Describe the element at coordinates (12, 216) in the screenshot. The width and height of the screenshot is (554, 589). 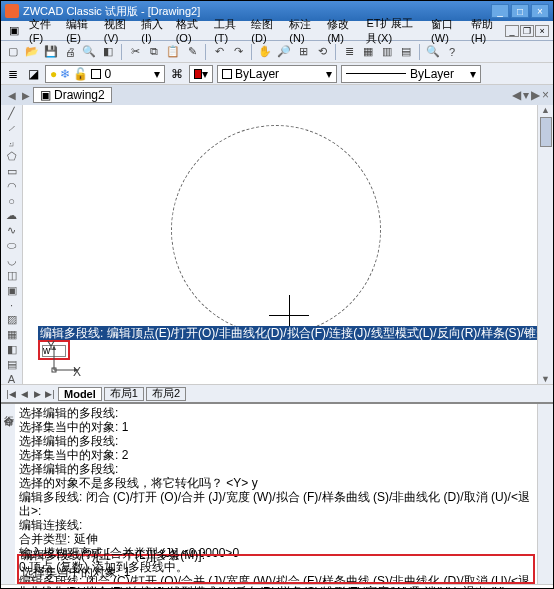
I see `revcloud-tool-icon: ☁` at that location.